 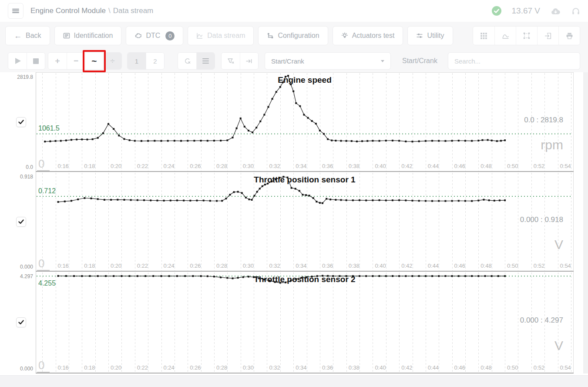 What do you see at coordinates (17, 77) in the screenshot?
I see `y-max-label: 2819.8` at bounding box center [17, 77].